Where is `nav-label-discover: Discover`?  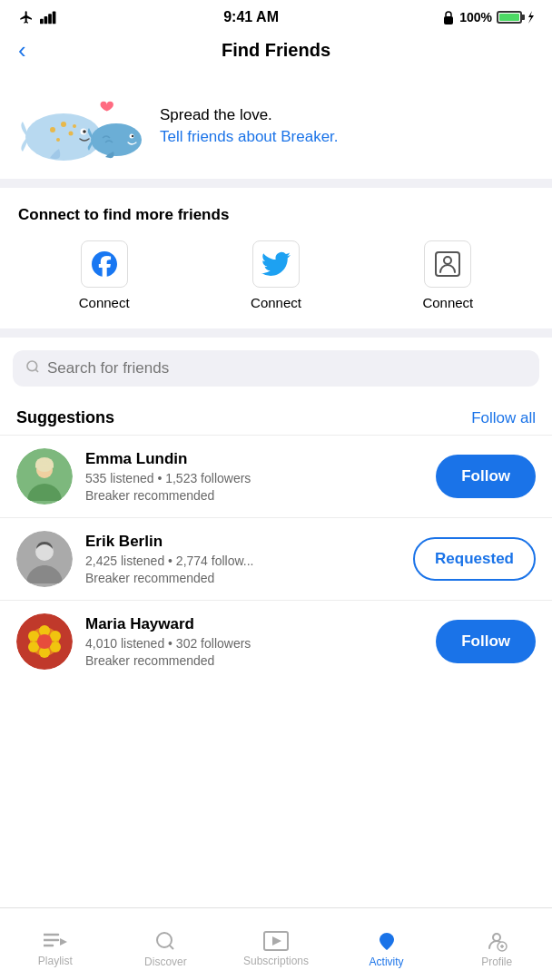 nav-label-discover: Discover is located at coordinates (165, 962).